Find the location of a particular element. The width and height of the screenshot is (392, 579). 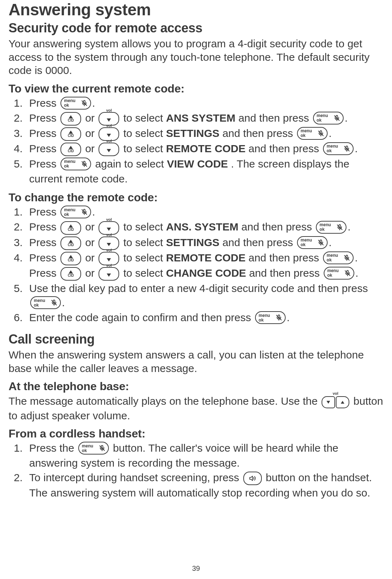

step-text: again to select is located at coordinates (131, 164).